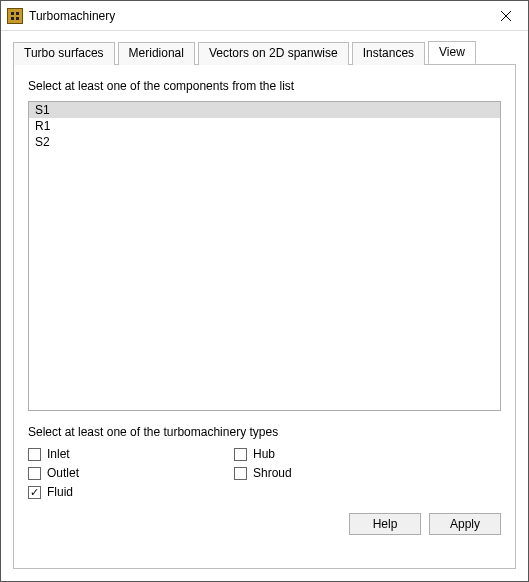 The height and width of the screenshot is (582, 529). I want to click on window-title: Turbomachinery, so click(256, 16).